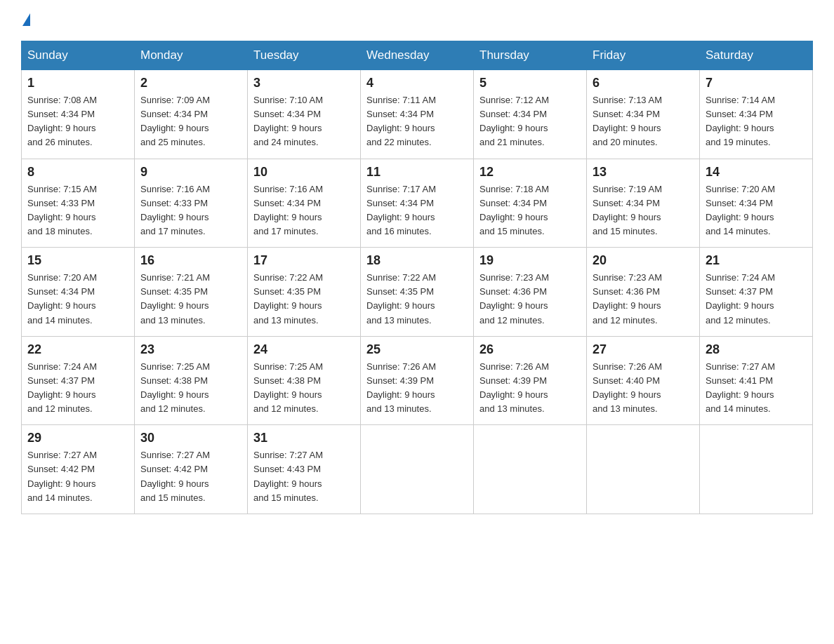  What do you see at coordinates (304, 349) in the screenshot?
I see `day-number: 24` at bounding box center [304, 349].